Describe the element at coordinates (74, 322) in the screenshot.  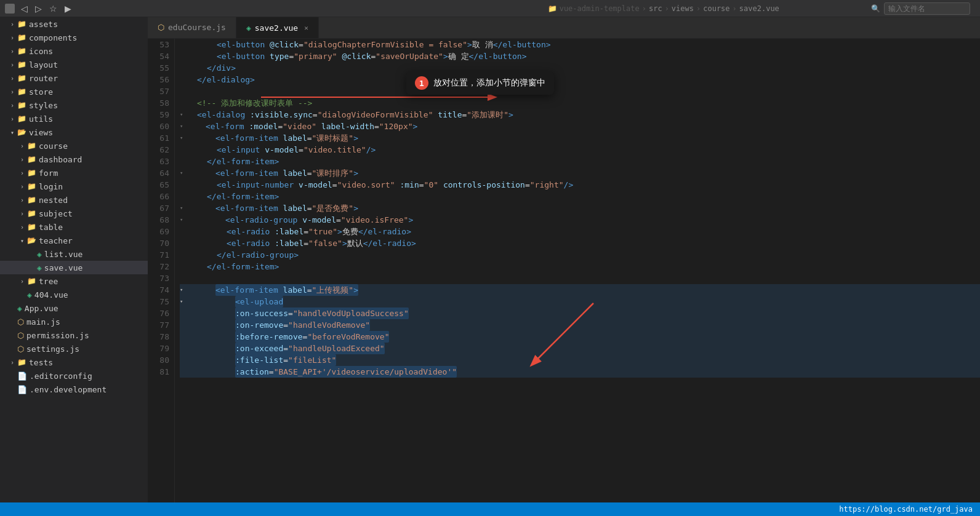
I see `sidebar-item-main-js: › ⬡ main.js` at that location.